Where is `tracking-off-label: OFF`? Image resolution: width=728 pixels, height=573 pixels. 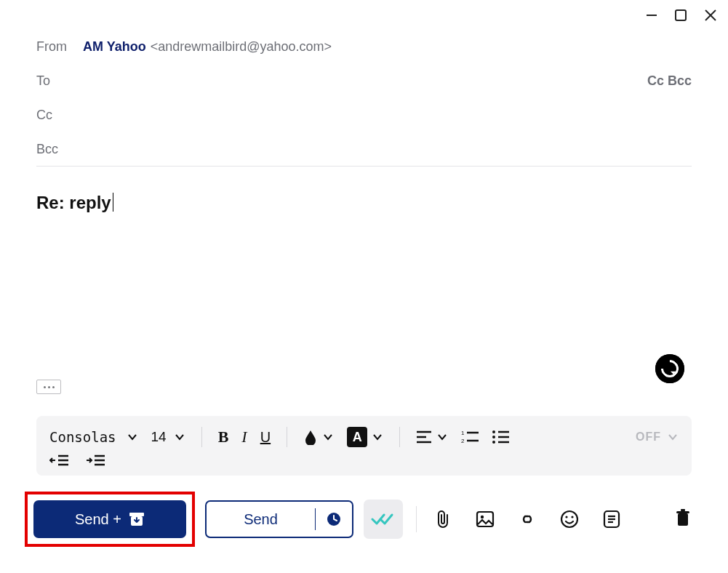
tracking-off-label: OFF is located at coordinates (649, 437).